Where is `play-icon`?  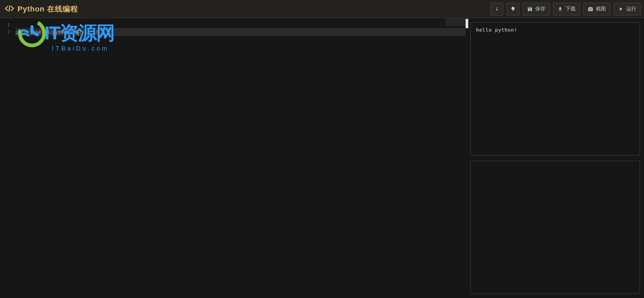
play-icon is located at coordinates (621, 9).